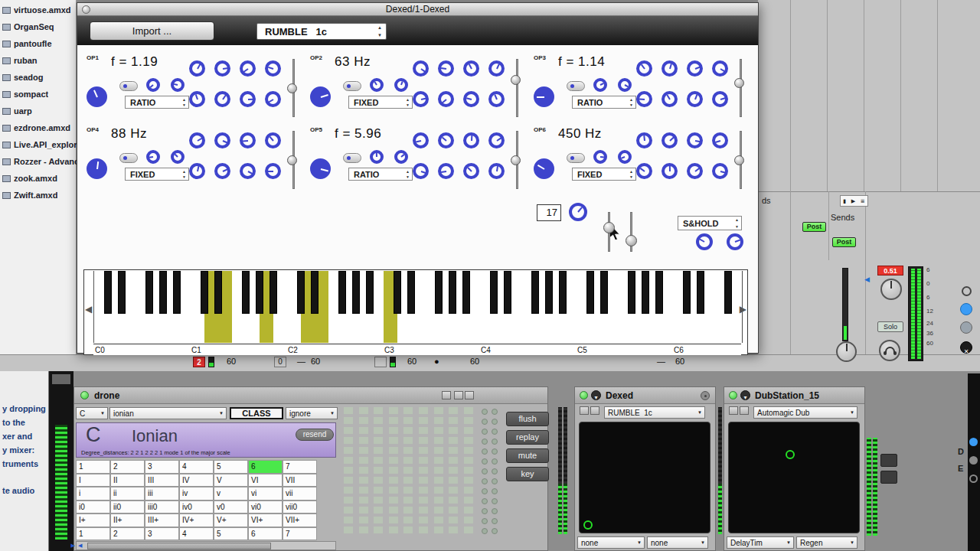 The image size is (980, 551). I want to click on drone-button-mute: mute, so click(528, 456).